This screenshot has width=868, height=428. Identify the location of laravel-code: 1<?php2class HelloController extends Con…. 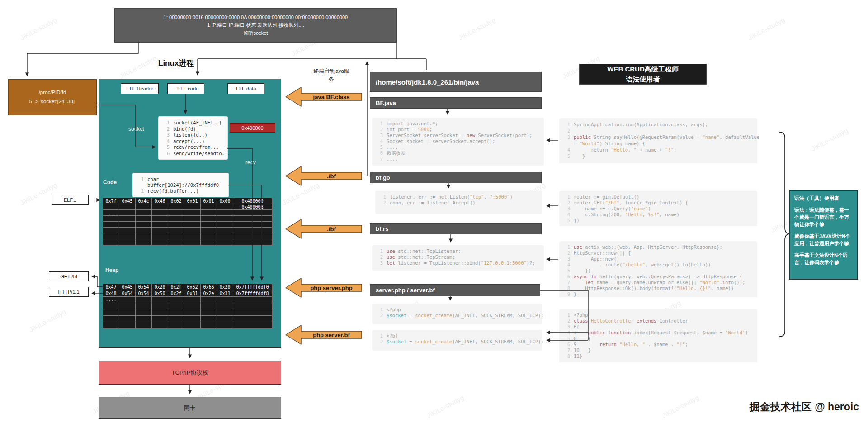
(658, 336).